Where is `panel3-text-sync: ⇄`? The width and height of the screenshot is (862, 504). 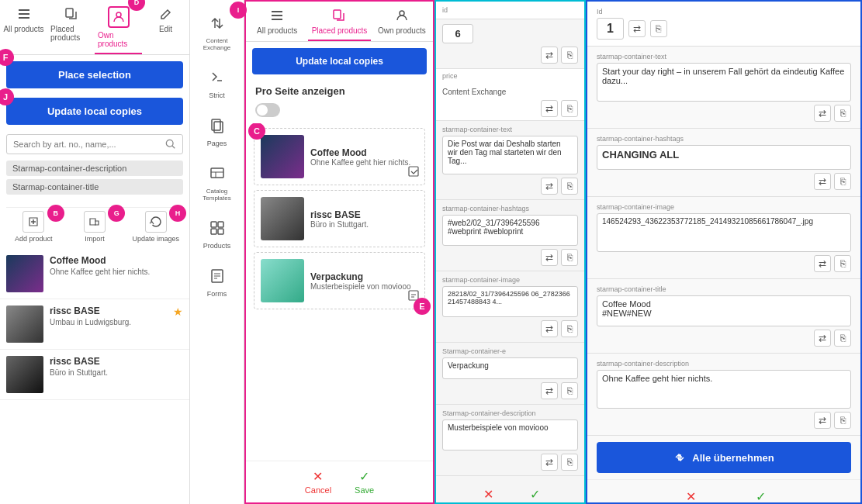
panel3-text-sync: ⇄ is located at coordinates (549, 186).